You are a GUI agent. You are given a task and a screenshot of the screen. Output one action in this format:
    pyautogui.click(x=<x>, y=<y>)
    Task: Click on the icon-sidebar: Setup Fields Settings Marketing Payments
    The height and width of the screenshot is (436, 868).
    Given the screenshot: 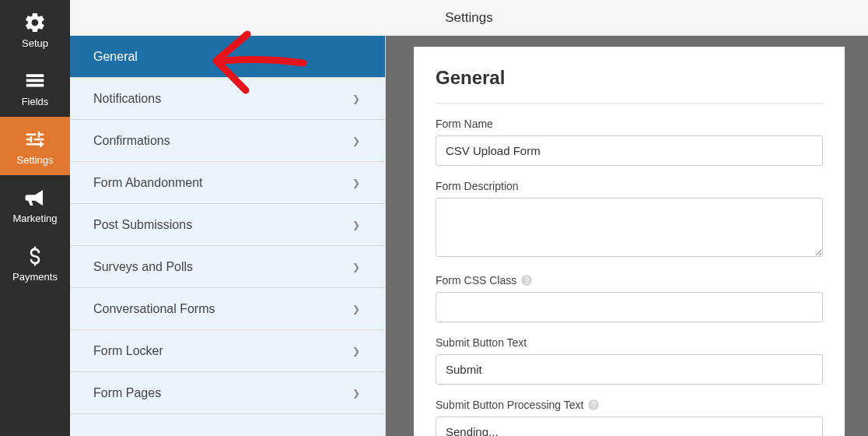 What is the action you would take?
    pyautogui.click(x=35, y=218)
    